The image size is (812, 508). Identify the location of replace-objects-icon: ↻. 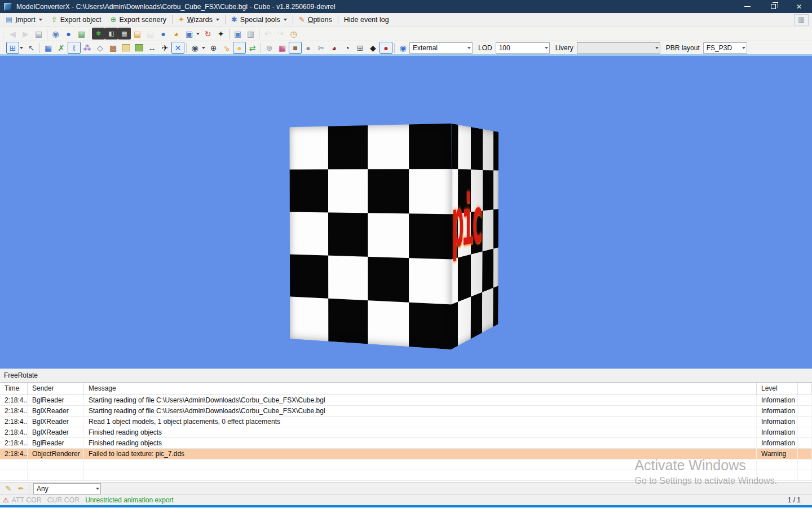
(208, 34).